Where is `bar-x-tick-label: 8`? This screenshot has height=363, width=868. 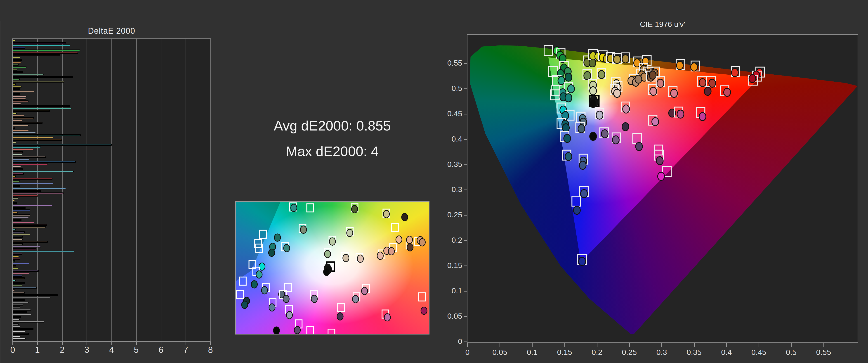 bar-x-tick-label: 8 is located at coordinates (210, 350).